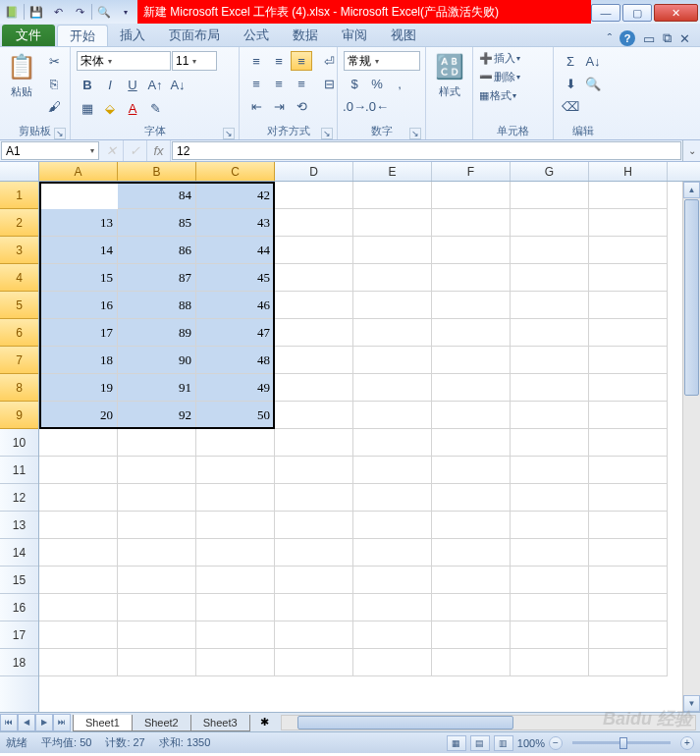  Describe the element at coordinates (500, 59) in the screenshot. I see `insert-cells-button: ➕插入▾` at that location.